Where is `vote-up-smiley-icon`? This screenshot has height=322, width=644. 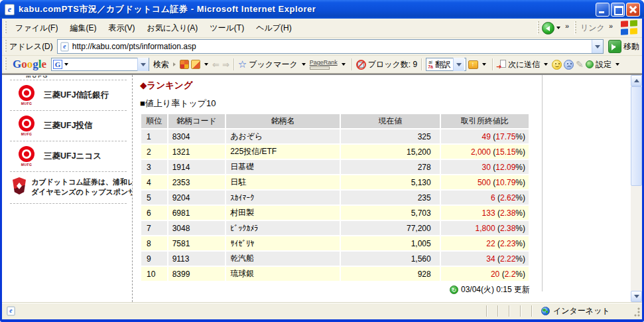 vote-up-smiley-icon is located at coordinates (557, 65).